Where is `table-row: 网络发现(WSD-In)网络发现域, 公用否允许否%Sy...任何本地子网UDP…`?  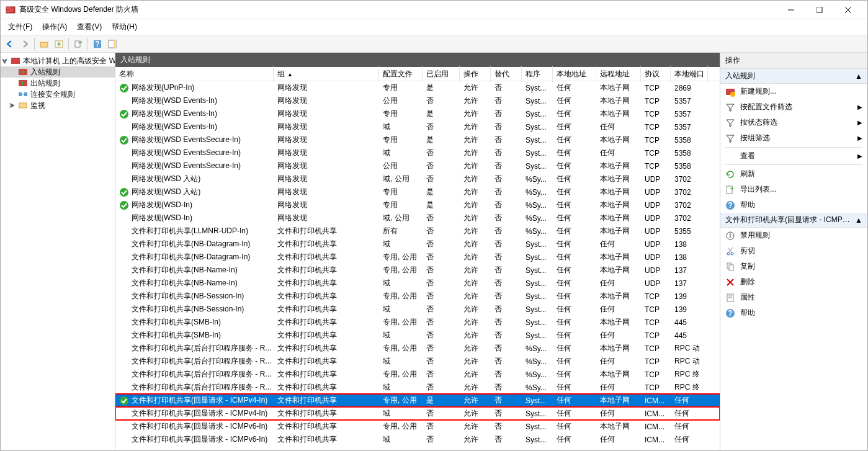 table-row: 网络发现(WSD-In)网络发现域, 公用否允许否%Sy...任何本地子网UDP… is located at coordinates (418, 218).